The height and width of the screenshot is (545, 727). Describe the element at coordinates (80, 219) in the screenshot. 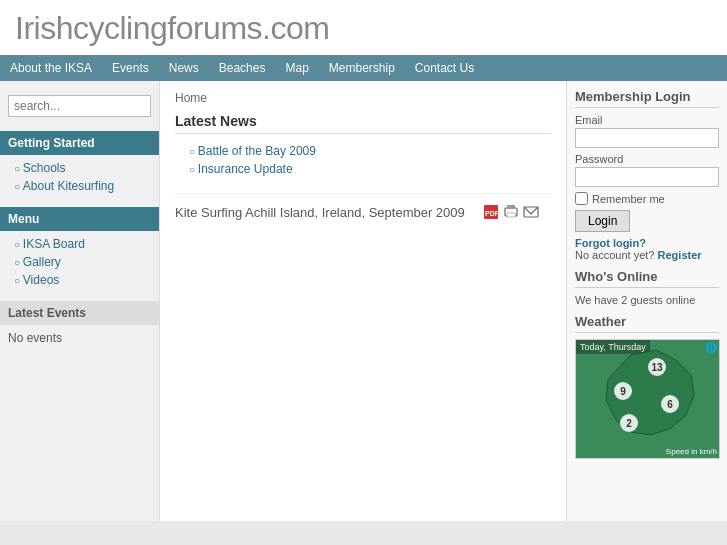

I see `menu-section-title: Menu` at that location.